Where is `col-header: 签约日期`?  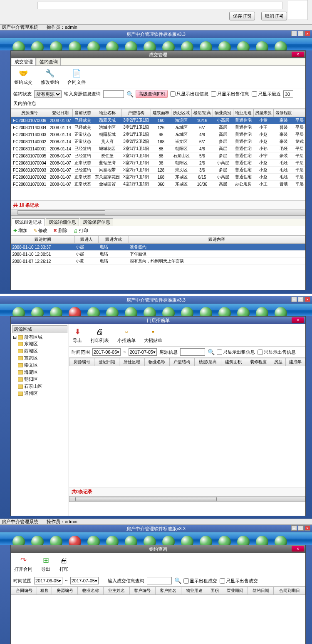 col-header: 签约日期 is located at coordinates (261, 591).